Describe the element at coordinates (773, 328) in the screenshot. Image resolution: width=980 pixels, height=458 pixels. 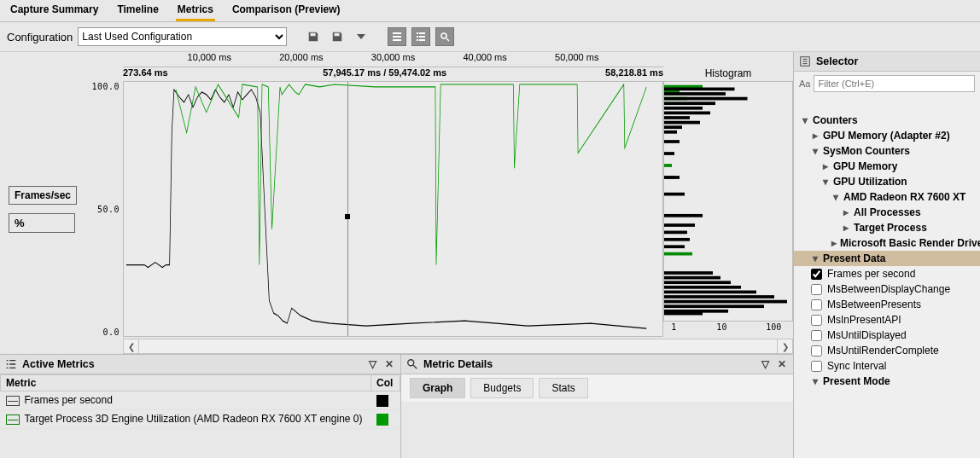
I see `hist-x100: 100` at that location.